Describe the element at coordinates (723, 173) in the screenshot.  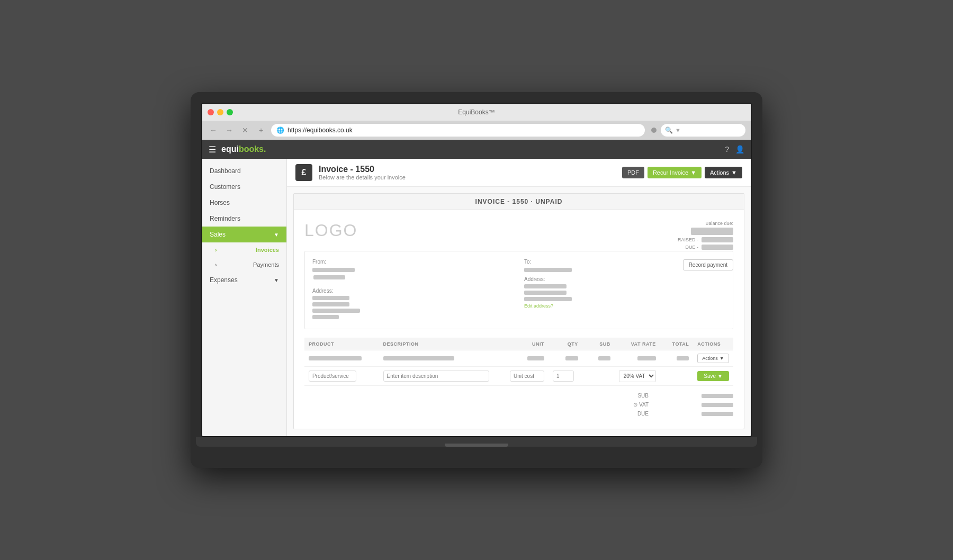
I see `actions-button: Actions ▼` at that location.